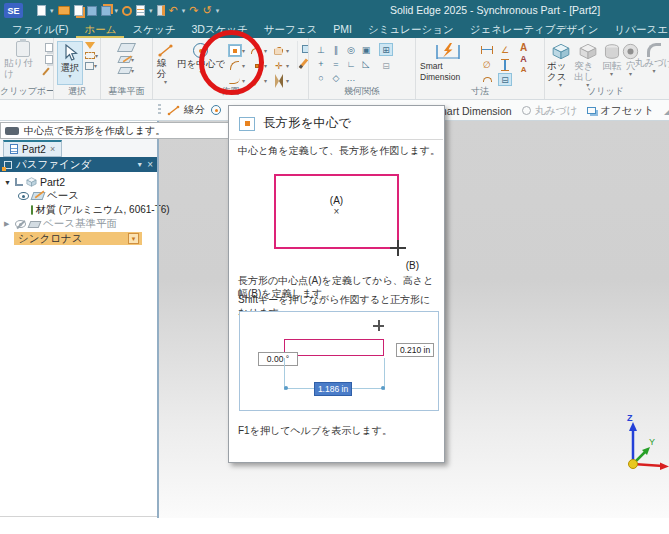 The image size is (669, 534). I want to click on pathfinder-header: パスファインダ ▼ ×, so click(78, 164).